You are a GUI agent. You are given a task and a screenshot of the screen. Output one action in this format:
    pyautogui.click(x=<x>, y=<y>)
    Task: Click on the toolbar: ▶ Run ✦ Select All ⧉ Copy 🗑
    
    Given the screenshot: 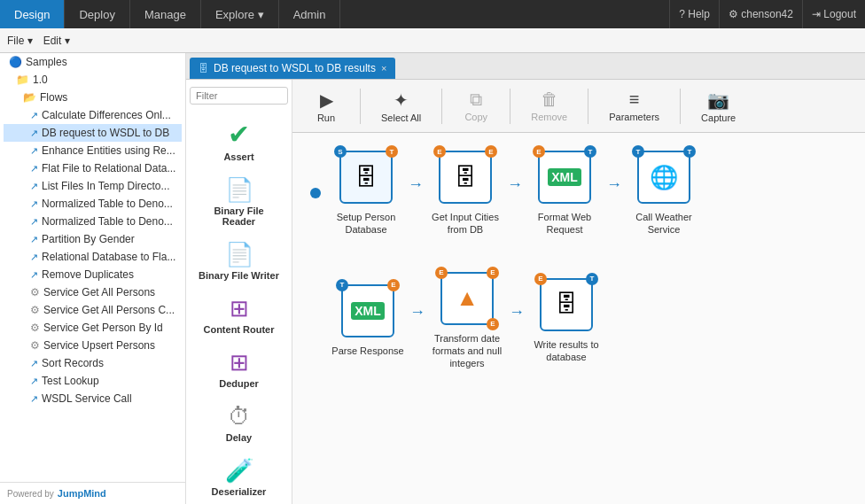 What is the action you would take?
    pyautogui.click(x=579, y=106)
    